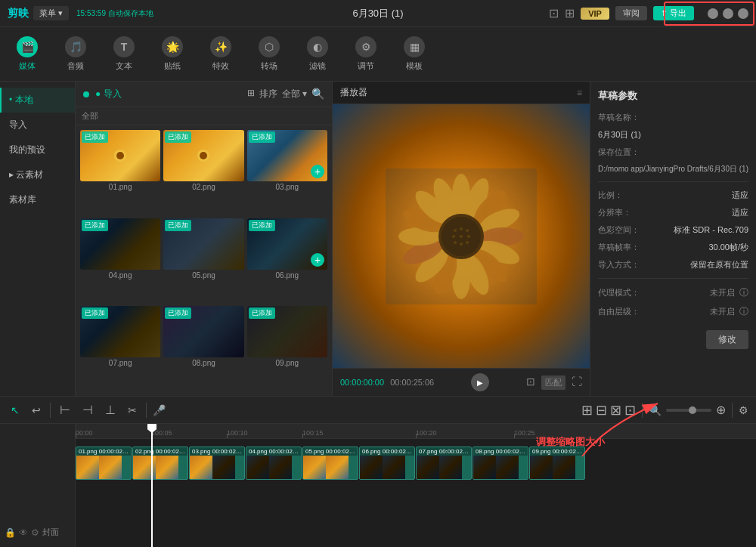  Describe the element at coordinates (36, 410) in the screenshot. I see `undo-tool: ↩` at that location.